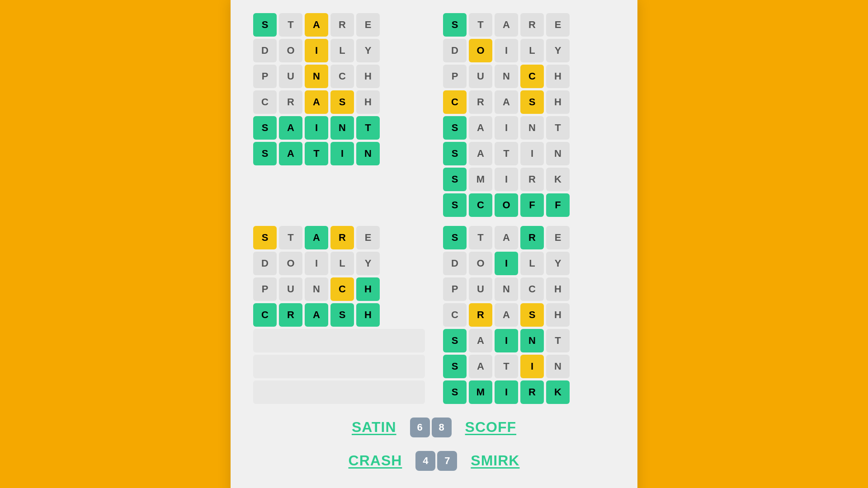 The width and height of the screenshot is (868, 488). I want to click on cell-bottom-left-3-4: H, so click(368, 315).